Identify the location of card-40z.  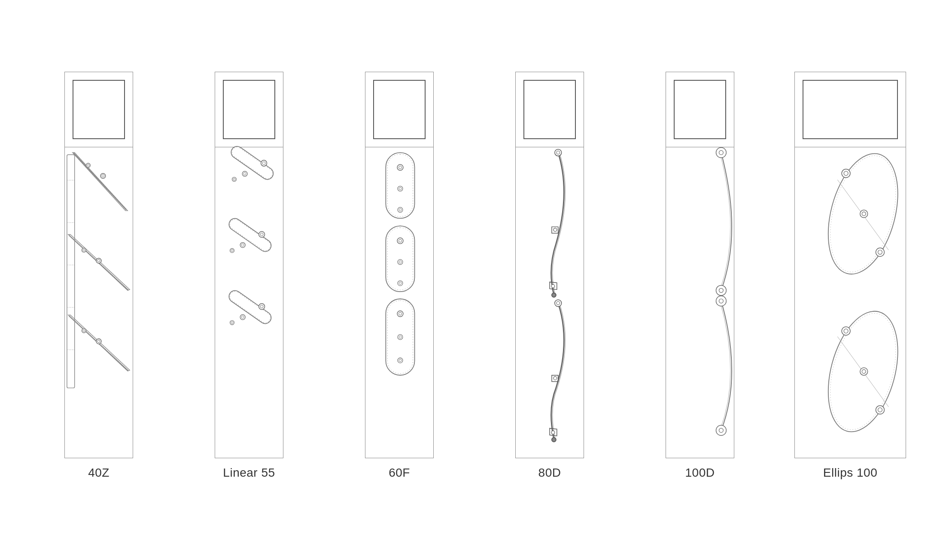
(99, 265).